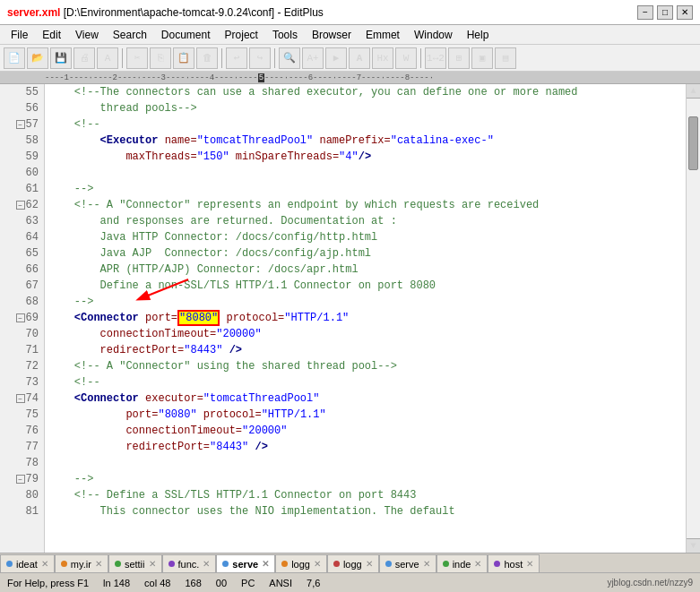 The height and width of the screenshot is (592, 700). Describe the element at coordinates (21, 124) in the screenshot. I see `fold-57: −` at that location.